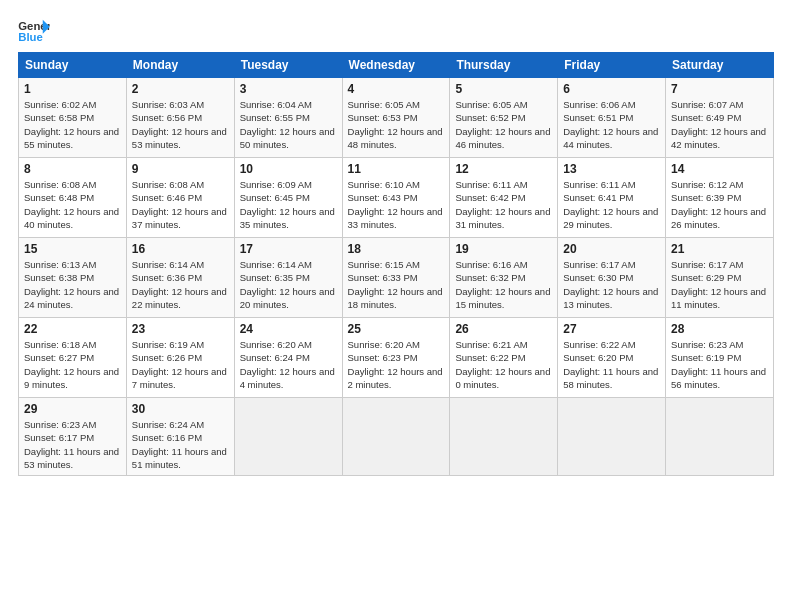 Image resolution: width=792 pixels, height=612 pixels. Describe the element at coordinates (396, 66) in the screenshot. I see `column-header-wednesday: Wednesday` at that location.